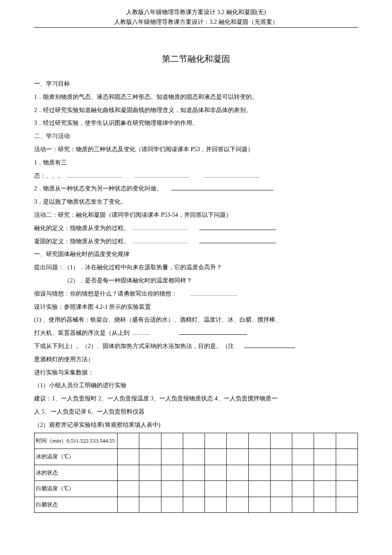 The image size is (392, 555). Describe the element at coordinates (196, 216) in the screenshot. I see `activity2-title: 活动二：研究：融化和凝固（请同学们阅读课本 P53-54，并回答以下问题）` at that location.